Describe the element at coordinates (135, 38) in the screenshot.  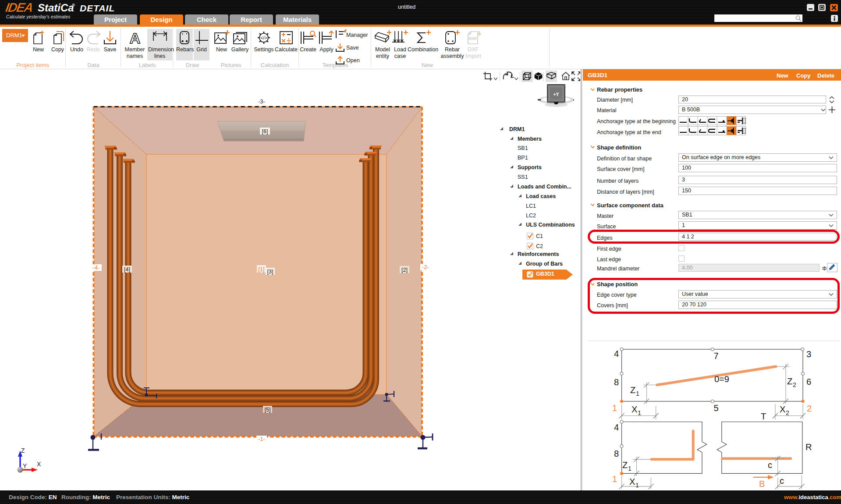
I see `svg-text: A` at that location.